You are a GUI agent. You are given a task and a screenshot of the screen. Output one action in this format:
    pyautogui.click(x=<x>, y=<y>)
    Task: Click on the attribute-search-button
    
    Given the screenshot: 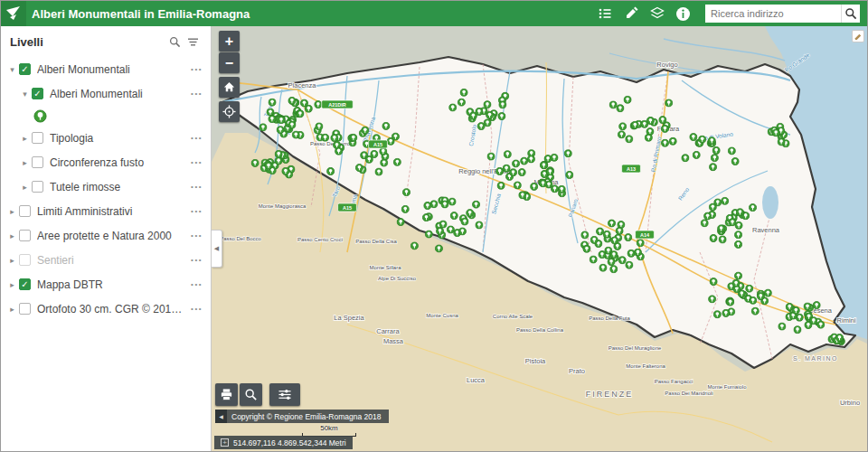 What is the action you would take?
    pyautogui.click(x=251, y=394)
    